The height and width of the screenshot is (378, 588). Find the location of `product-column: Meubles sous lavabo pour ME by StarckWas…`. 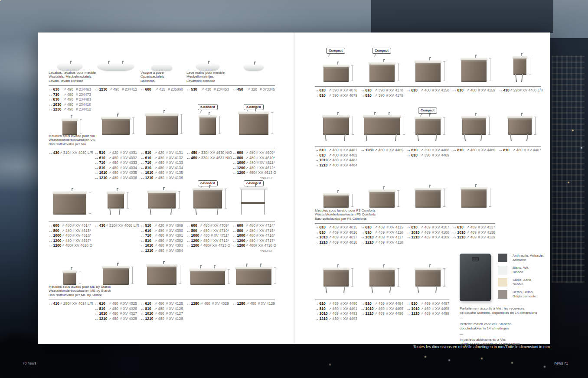

product-column: Meubles sous lavabo pour ME by StarckWas… is located at coordinates (70, 288).